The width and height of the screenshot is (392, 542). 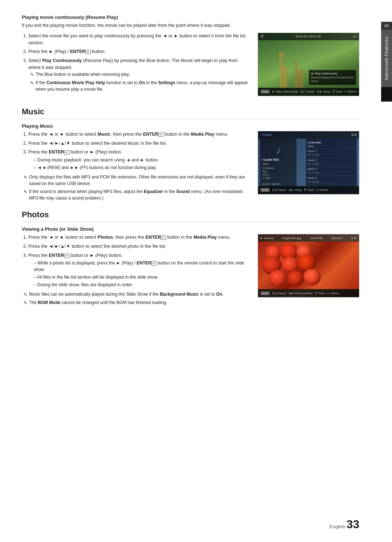 What do you see at coordinates (191, 216) in the screenshot?
I see `photos-heading: Photos` at bounding box center [191, 216].